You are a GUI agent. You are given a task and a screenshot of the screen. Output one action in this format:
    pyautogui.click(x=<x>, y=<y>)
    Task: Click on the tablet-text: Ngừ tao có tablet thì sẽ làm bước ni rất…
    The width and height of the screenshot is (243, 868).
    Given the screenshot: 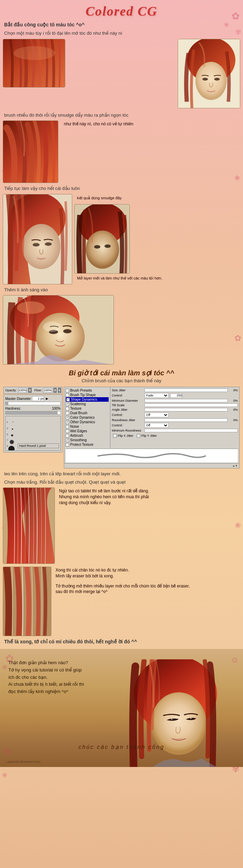 What is the action you would take?
    pyautogui.click(x=104, y=497)
    